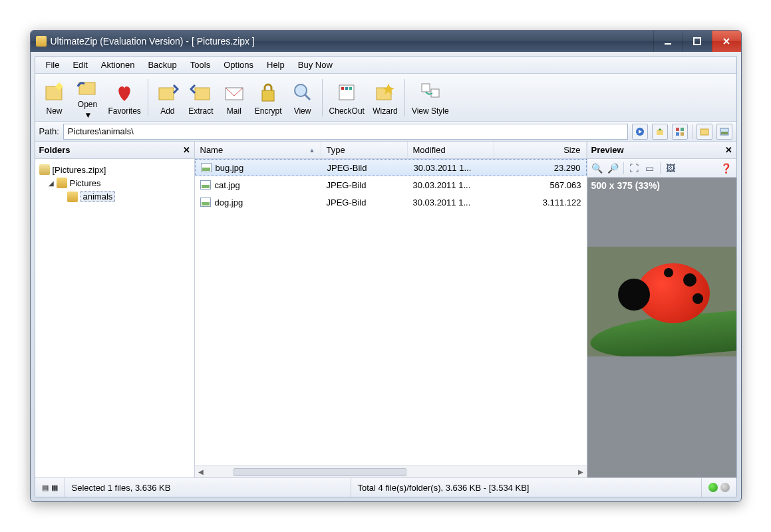 Image resolution: width=771 pixels, height=532 pixels. What do you see at coordinates (315, 65) in the screenshot?
I see `menu-buy-now: Buy Now` at bounding box center [315, 65].